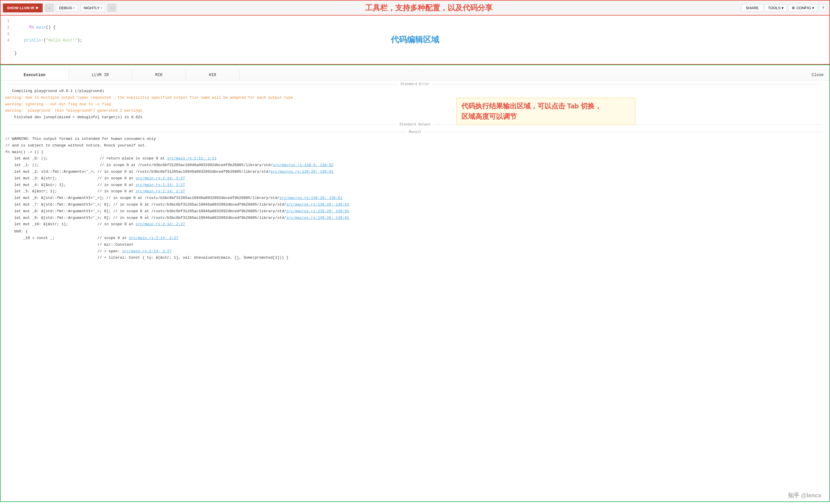 The width and height of the screenshot is (830, 504). I want to click on output-line-warning-3: warning: `playground` (bin "playground")…, so click(415, 111).